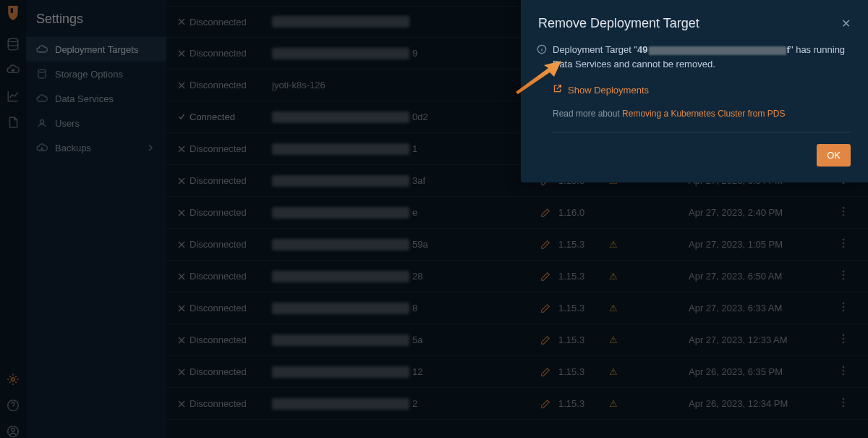 The height and width of the screenshot is (438, 868). I want to click on ok-button: OK, so click(833, 155).